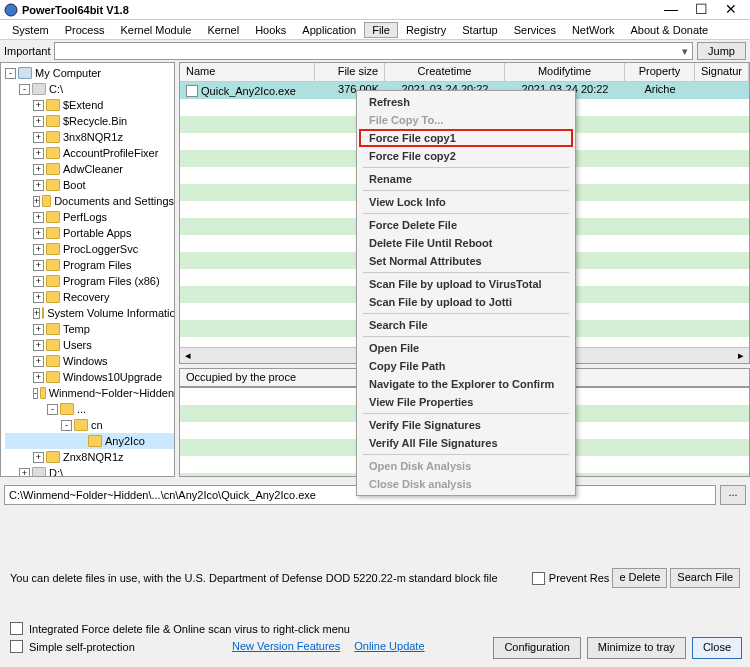  Describe the element at coordinates (466, 325) in the screenshot. I see `ctx-search-file: Search File` at that location.